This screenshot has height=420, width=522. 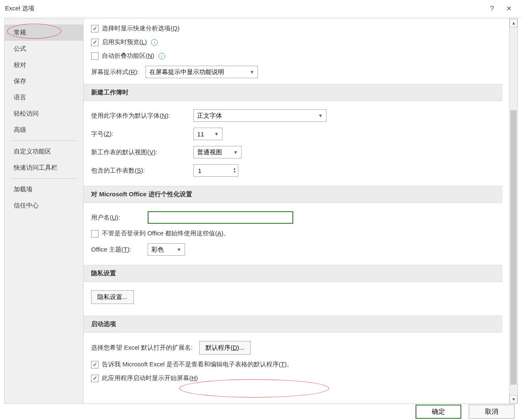 I want to click on label-font-size: 字号(Z):, so click(x=139, y=134).